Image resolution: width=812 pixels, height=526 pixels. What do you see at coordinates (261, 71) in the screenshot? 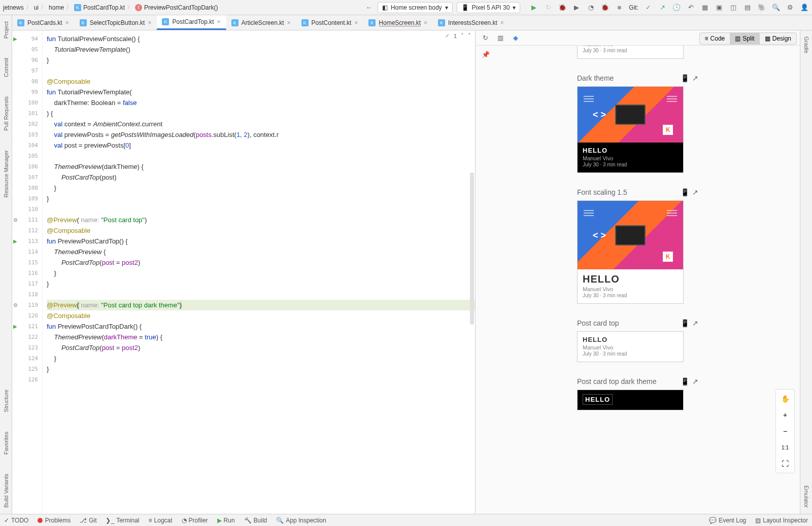
I see `code-line` at bounding box center [261, 71].